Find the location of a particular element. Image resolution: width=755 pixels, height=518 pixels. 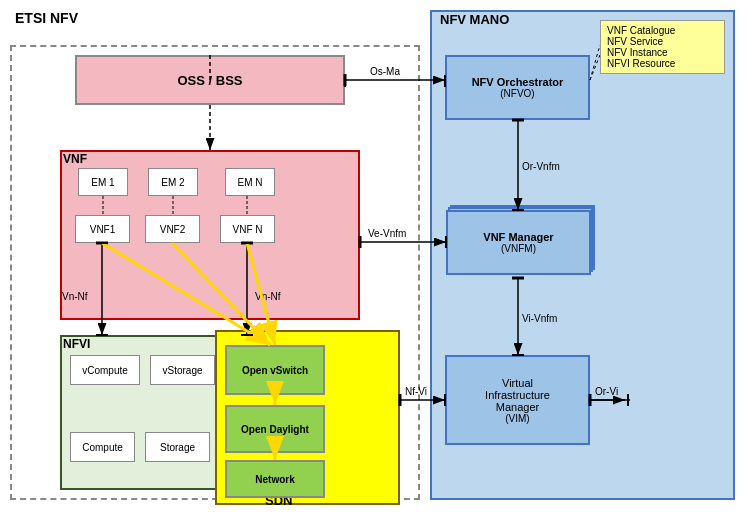

vnf1-label: VNF1 is located at coordinates (103, 230).